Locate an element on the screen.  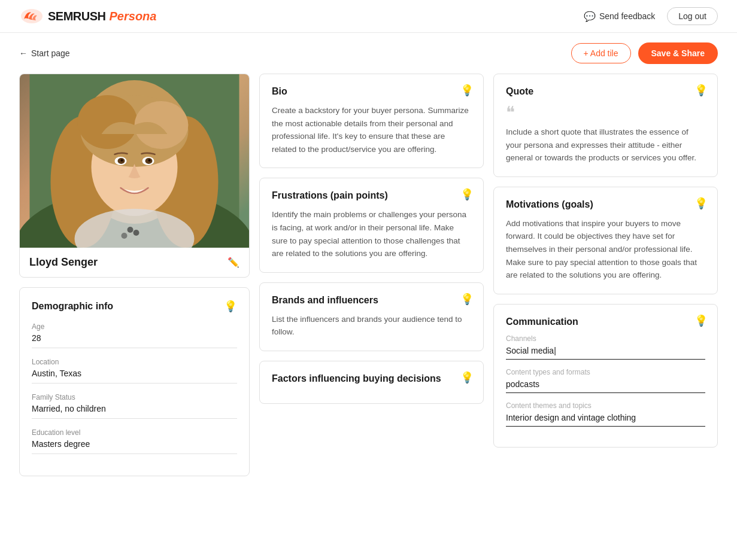
frustrations-title: Frustrations (pain points) is located at coordinates (371, 196).